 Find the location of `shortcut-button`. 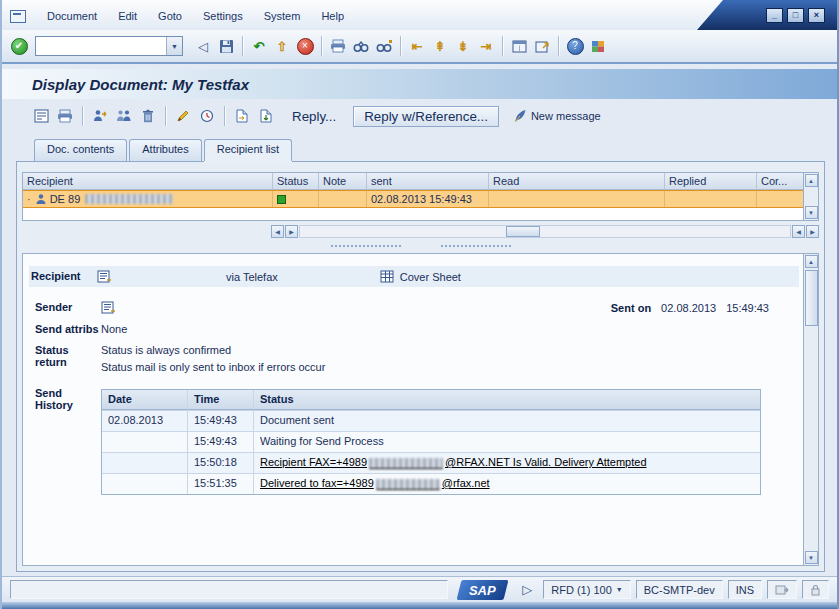

shortcut-button is located at coordinates (542, 46).